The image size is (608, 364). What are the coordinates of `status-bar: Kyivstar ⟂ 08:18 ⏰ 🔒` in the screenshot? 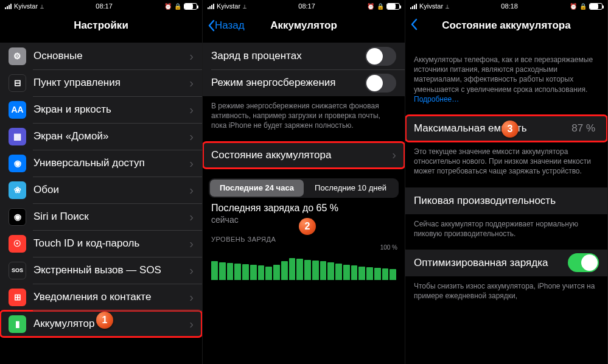 It's located at (506, 6).